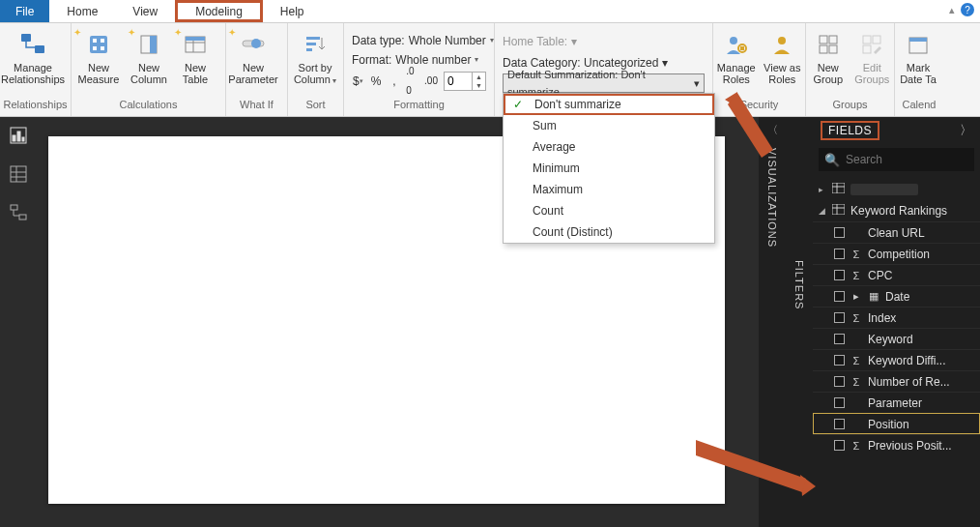 This screenshot has height=527, width=980. I want to click on datatype-dropdown: Data type: Whole Number ▾, so click(419, 41).